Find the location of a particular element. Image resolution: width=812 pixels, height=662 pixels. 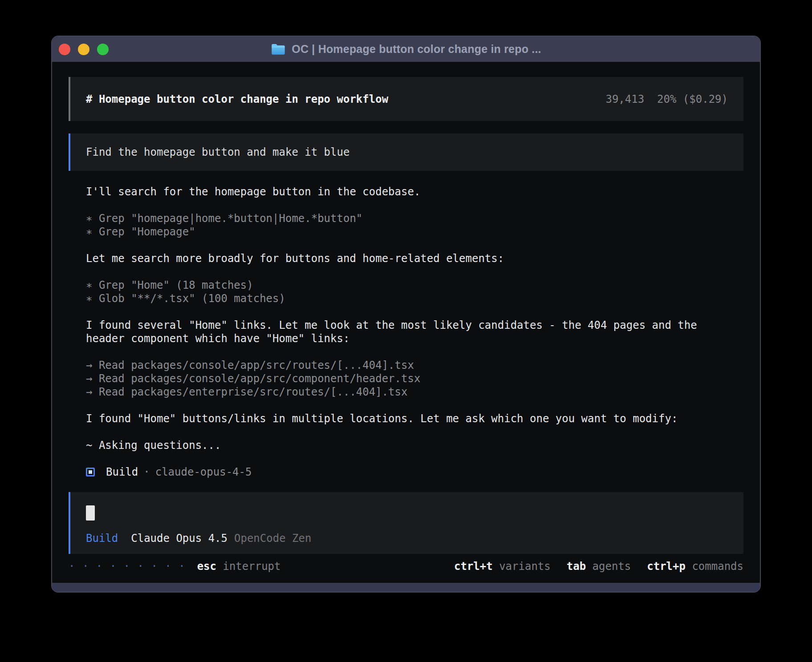

window-bottom-strip is located at coordinates (406, 587).